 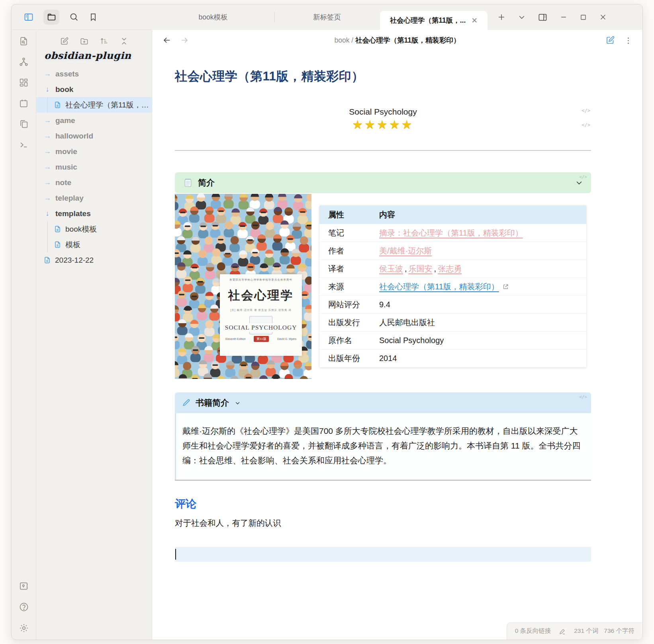 What do you see at coordinates (391, 269) in the screenshot?
I see `internal-link: 侯玉波` at bounding box center [391, 269].